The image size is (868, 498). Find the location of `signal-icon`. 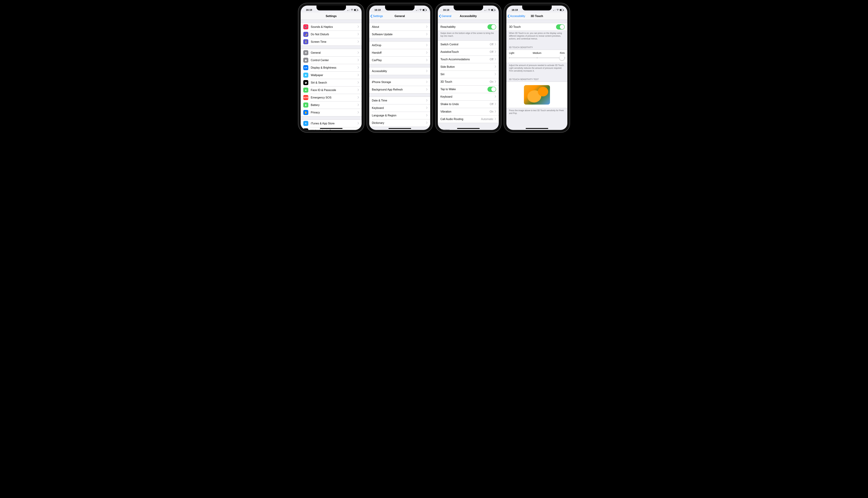

signal-icon is located at coordinates (555, 10).